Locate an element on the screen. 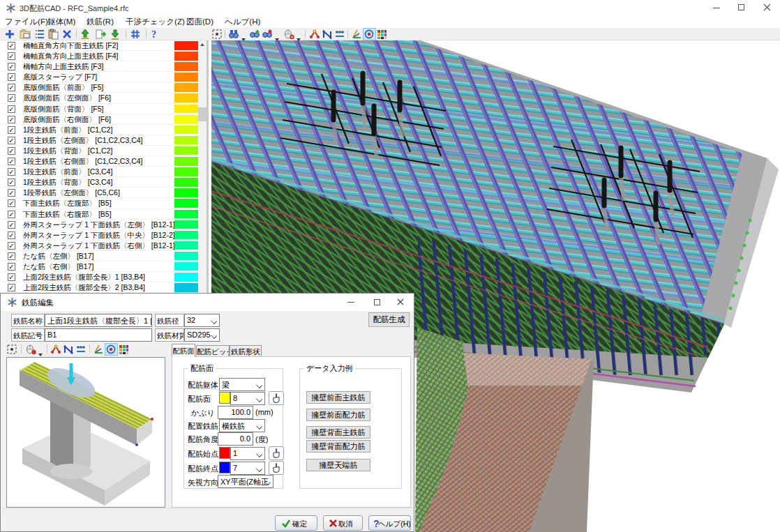  rebar-row: ✓1段主鉄筋〈前面〉 [C1,C2] is located at coordinates (103, 130).